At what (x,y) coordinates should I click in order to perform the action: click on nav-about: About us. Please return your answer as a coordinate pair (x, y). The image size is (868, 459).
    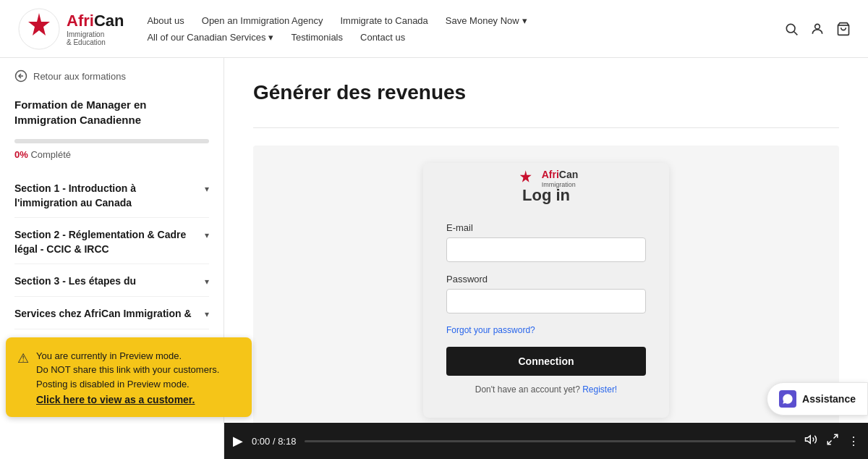
    Looking at the image, I should click on (165, 20).